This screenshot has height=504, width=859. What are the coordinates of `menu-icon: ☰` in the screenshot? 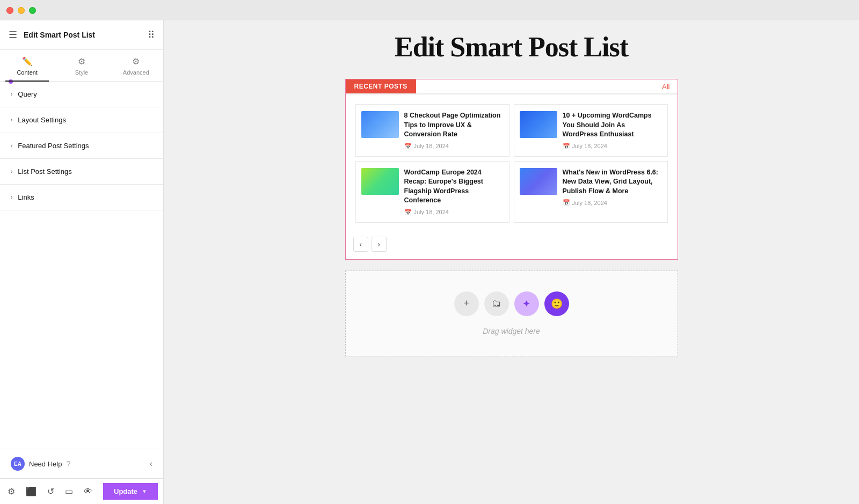 It's located at (13, 35).